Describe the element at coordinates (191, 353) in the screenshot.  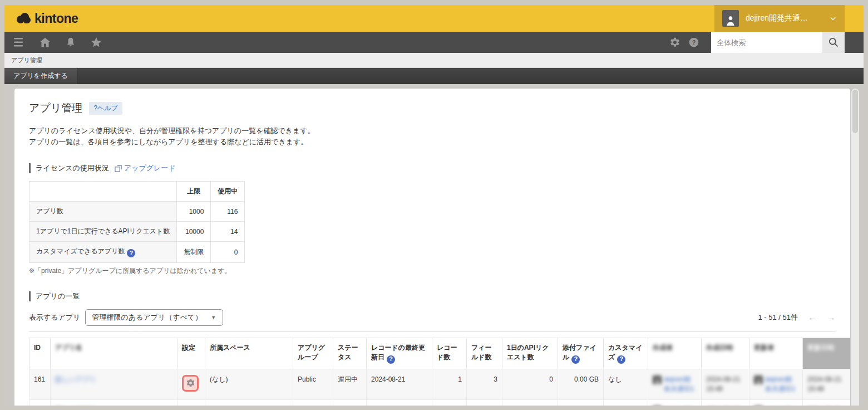
I see `col-settings: 設定` at that location.